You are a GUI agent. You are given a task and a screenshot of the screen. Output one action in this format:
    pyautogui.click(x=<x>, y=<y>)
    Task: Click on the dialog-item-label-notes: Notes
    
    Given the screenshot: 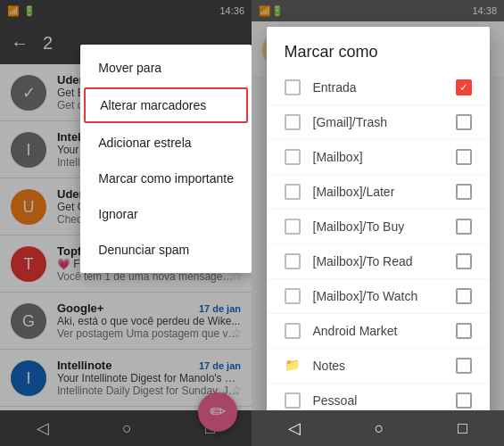 What is the action you would take?
    pyautogui.click(x=384, y=366)
    